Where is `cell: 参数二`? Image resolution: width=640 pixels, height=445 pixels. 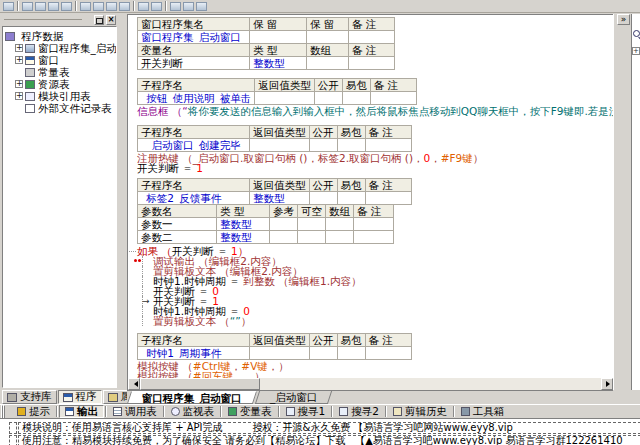 cell: 参数二 is located at coordinates (178, 238).